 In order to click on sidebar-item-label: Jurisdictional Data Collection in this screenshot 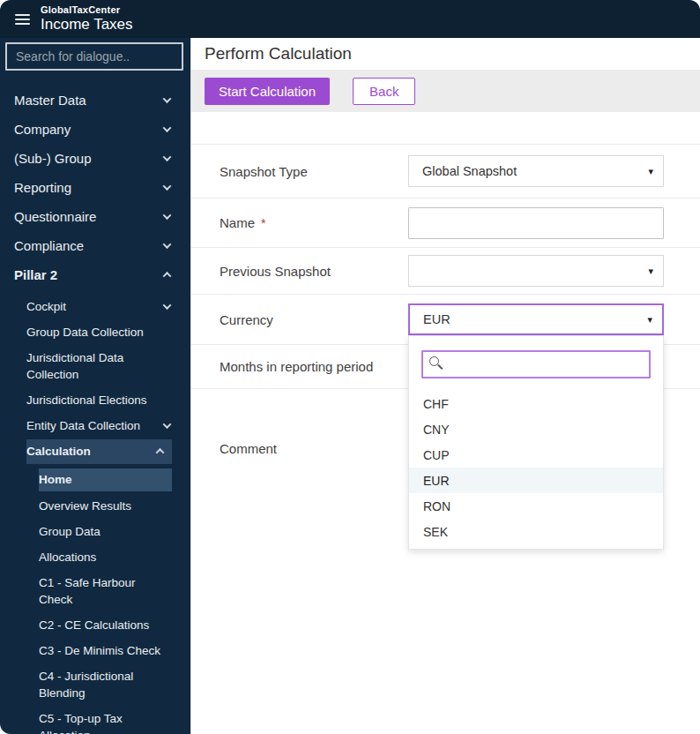, I will do `click(93, 366)`.